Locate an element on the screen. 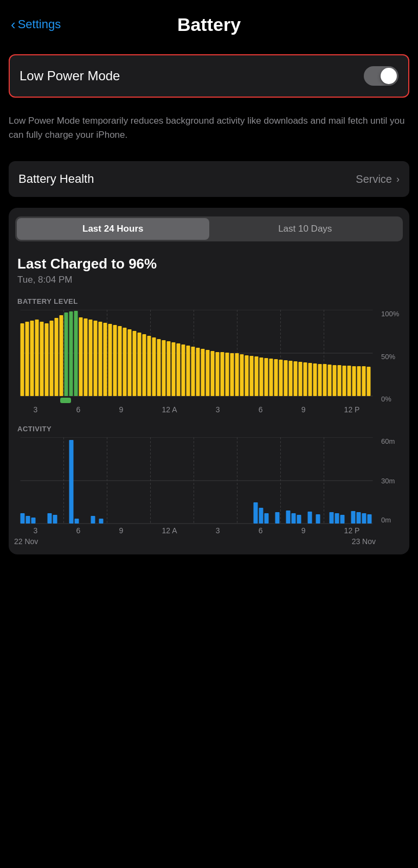 The width and height of the screenshot is (418, 868). x-label-6p: 6 is located at coordinates (261, 410).